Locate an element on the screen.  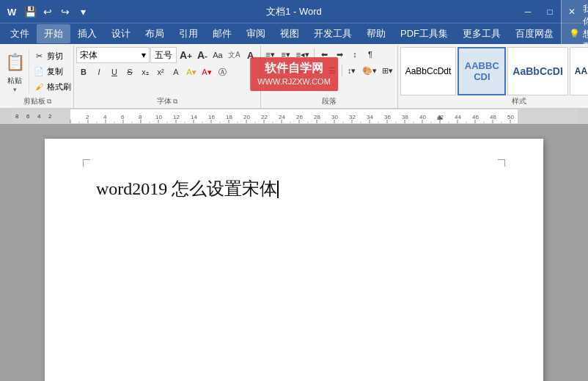
menu-baidu-cloud: 百度网盘 is located at coordinates (534, 34).